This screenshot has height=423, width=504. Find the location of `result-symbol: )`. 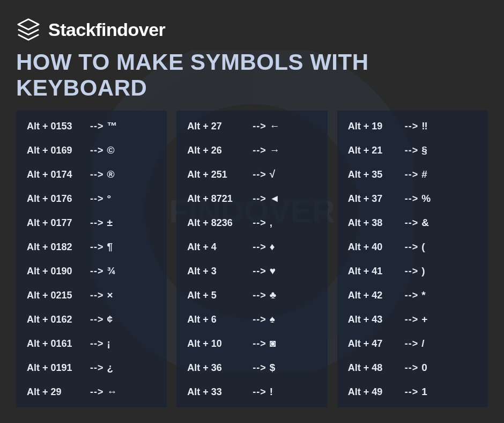

result-symbol: ) is located at coordinates (423, 271).